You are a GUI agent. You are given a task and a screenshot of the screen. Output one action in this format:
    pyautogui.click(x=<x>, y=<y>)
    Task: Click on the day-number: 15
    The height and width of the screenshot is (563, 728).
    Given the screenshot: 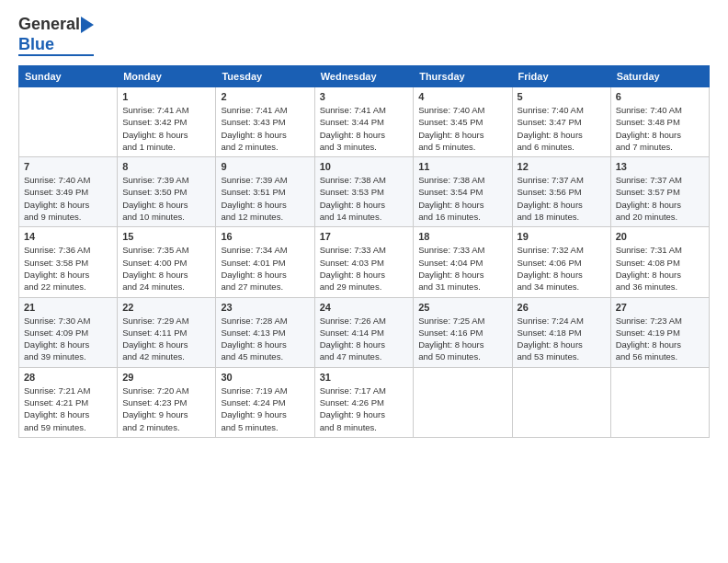 What is the action you would take?
    pyautogui.click(x=166, y=236)
    